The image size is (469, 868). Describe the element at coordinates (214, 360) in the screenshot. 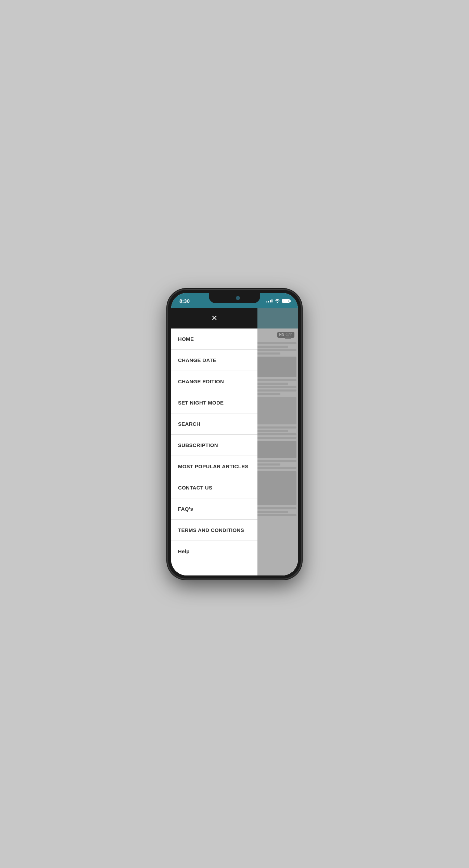

I see `menu-item-change-date: CHANGE DATE` at that location.